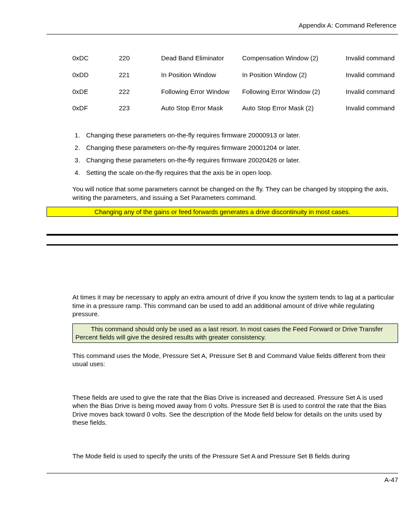 The height and width of the screenshot is (532, 411). I want to click on parameter-table: 0xDC 220 Dead Band Eliminator Compensati…, so click(235, 85).